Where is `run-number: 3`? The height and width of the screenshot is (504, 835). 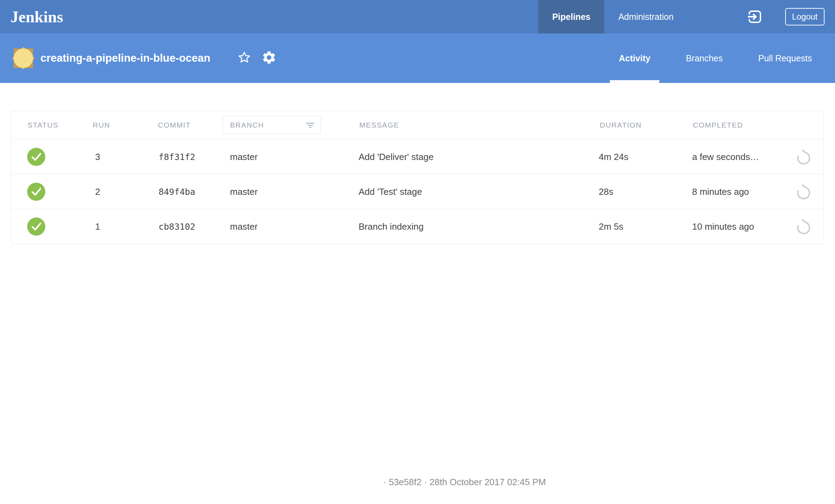 run-number: 3 is located at coordinates (98, 157).